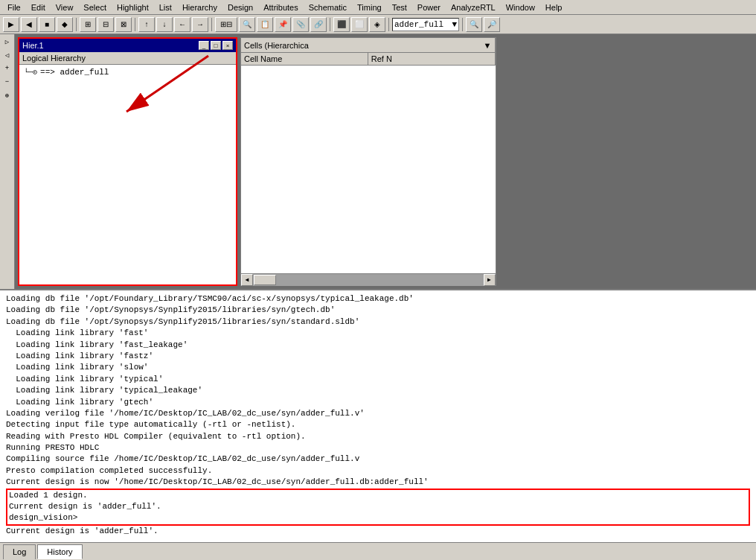 This screenshot has height=560, width=756. Describe the element at coordinates (132, 7) in the screenshot. I see `menu-highlight: Highlight` at that location.